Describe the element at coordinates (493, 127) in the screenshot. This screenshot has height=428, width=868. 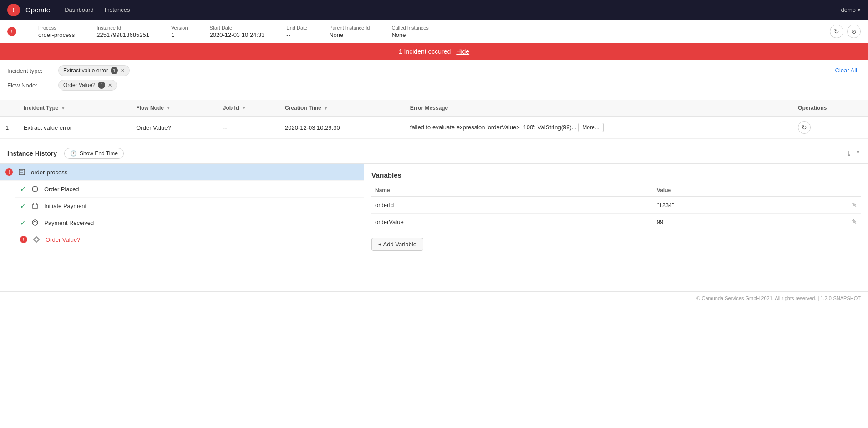
I see `error-message-text: failed to evaluate expression 'orderValu…` at that location.